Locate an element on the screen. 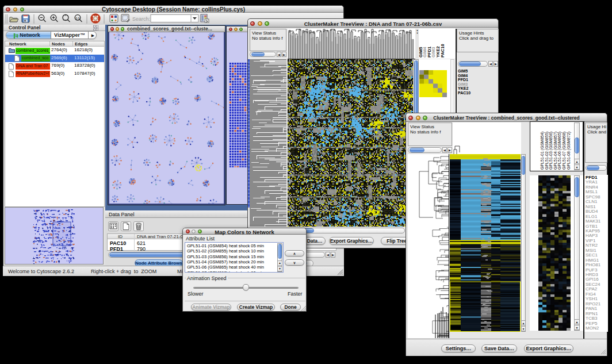 The width and height of the screenshot is (612, 364). svg-text: Search: is located at coordinates (141, 19).